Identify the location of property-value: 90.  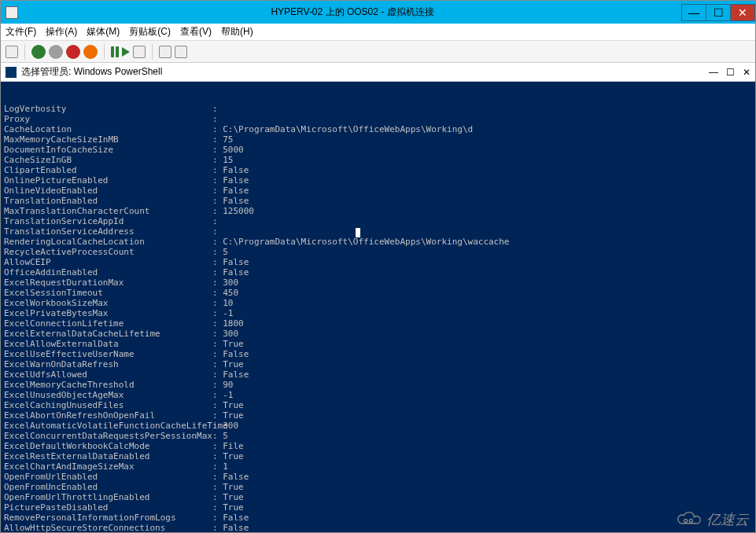
(228, 385).